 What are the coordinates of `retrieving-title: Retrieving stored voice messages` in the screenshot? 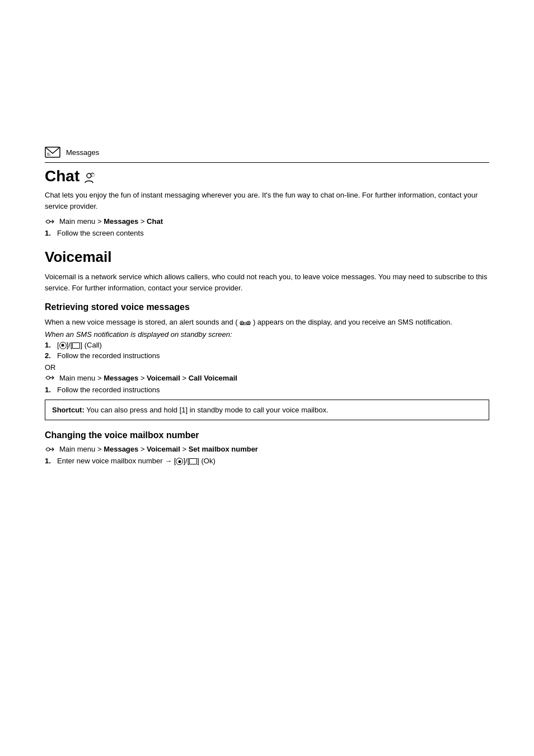 It's located at (267, 307).